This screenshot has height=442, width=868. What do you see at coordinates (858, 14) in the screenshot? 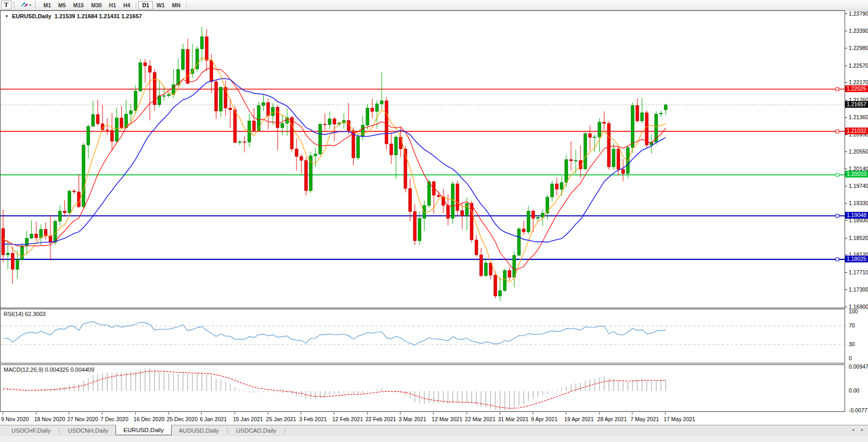
I see `price-tick-label: 1.23790` at bounding box center [858, 14].